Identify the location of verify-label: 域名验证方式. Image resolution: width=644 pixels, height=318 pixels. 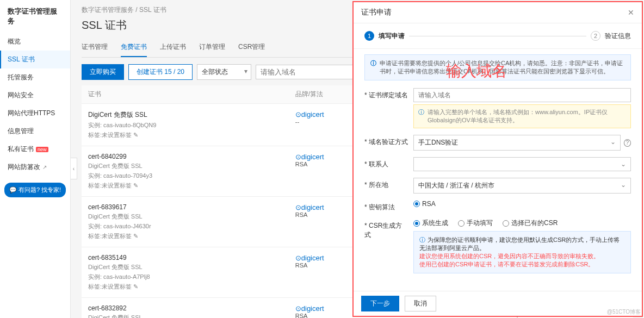
(386, 141).